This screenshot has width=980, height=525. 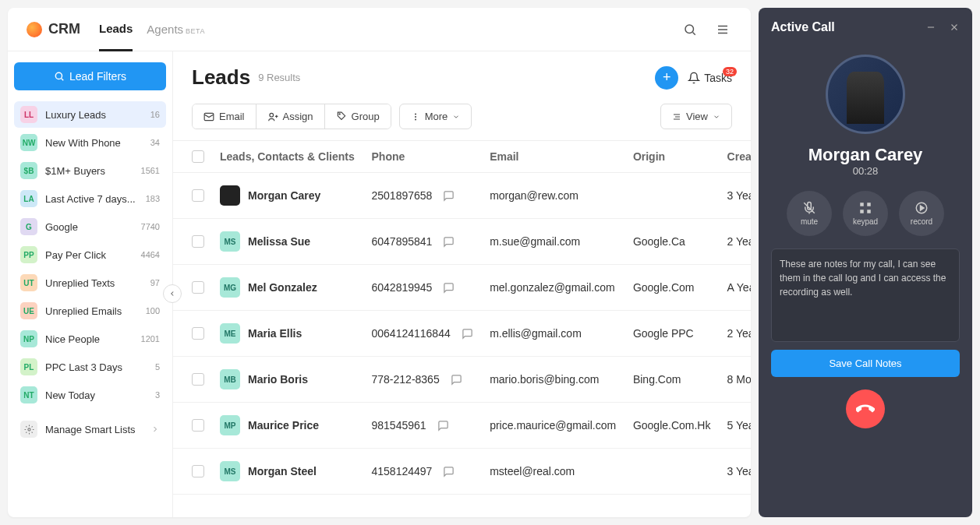 What do you see at coordinates (172, 294) in the screenshot?
I see `collapse-sidebar-button` at bounding box center [172, 294].